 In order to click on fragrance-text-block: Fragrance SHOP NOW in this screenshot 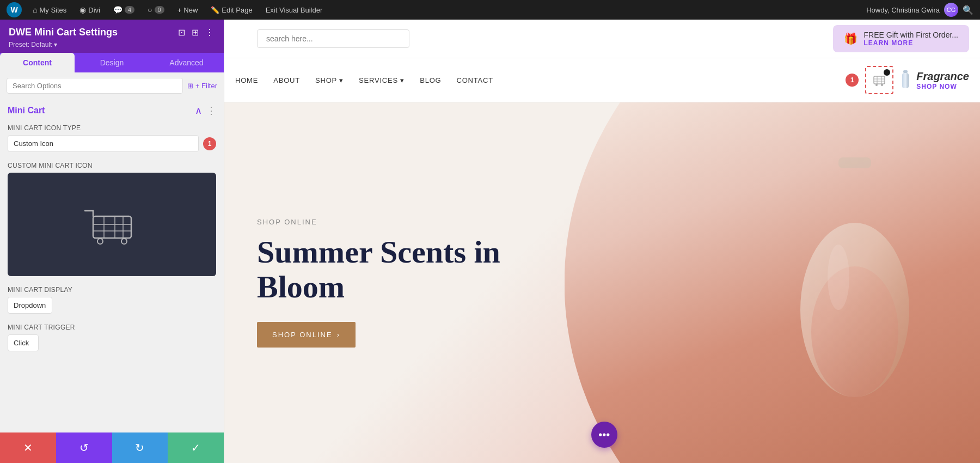, I will do `click(943, 81)`.